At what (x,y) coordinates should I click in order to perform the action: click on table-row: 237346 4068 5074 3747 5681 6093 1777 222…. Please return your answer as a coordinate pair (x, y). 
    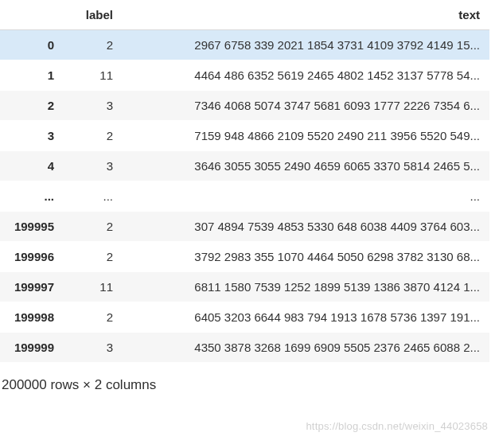
    Looking at the image, I should click on (245, 106).